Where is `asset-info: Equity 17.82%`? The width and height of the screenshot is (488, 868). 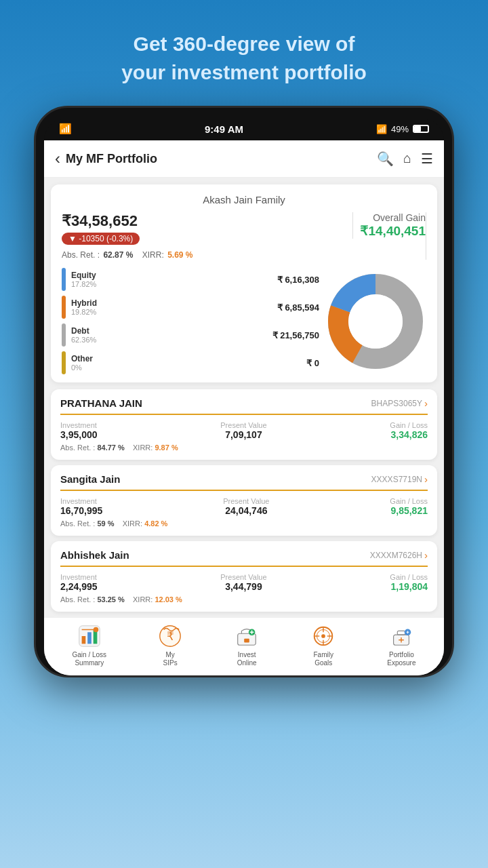
asset-info: Equity 17.82% is located at coordinates (171, 279).